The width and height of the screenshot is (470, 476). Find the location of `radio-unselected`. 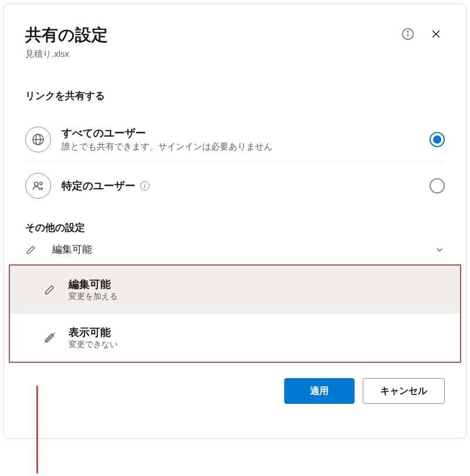

radio-unselected is located at coordinates (437, 186).